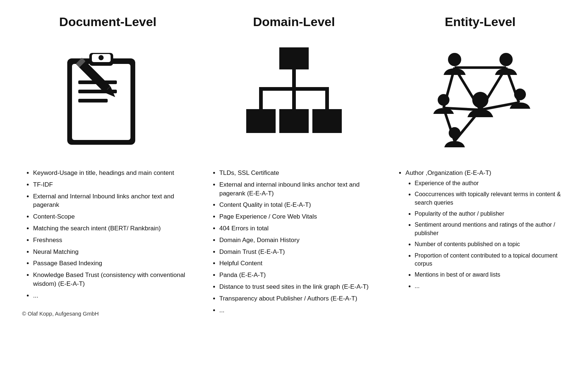 The height and width of the screenshot is (385, 588). What do you see at coordinates (480, 22) in the screenshot?
I see `entity-level-title: Entity-Level` at bounding box center [480, 22].